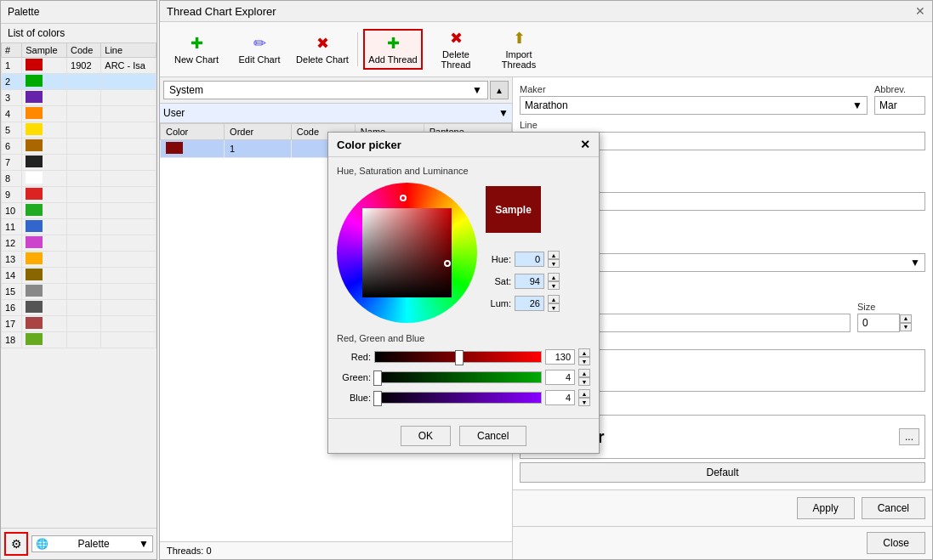 The width and height of the screenshot is (933, 560). I want to click on palette-row-num: 7, so click(12, 163).